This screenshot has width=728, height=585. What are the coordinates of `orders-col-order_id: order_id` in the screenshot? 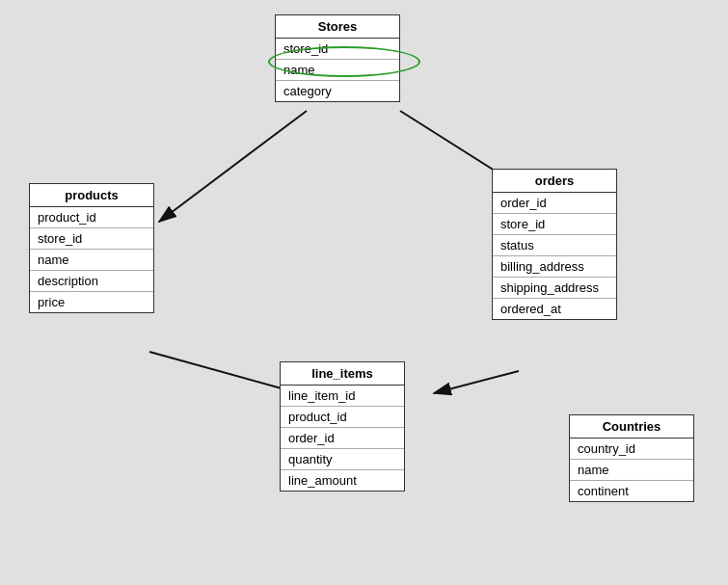 It's located at (554, 203).